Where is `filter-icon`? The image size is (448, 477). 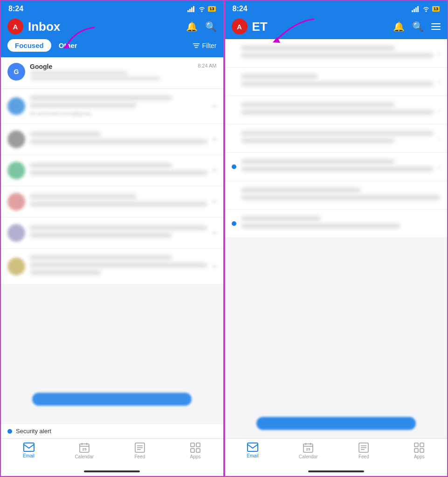 filter-icon is located at coordinates (196, 46).